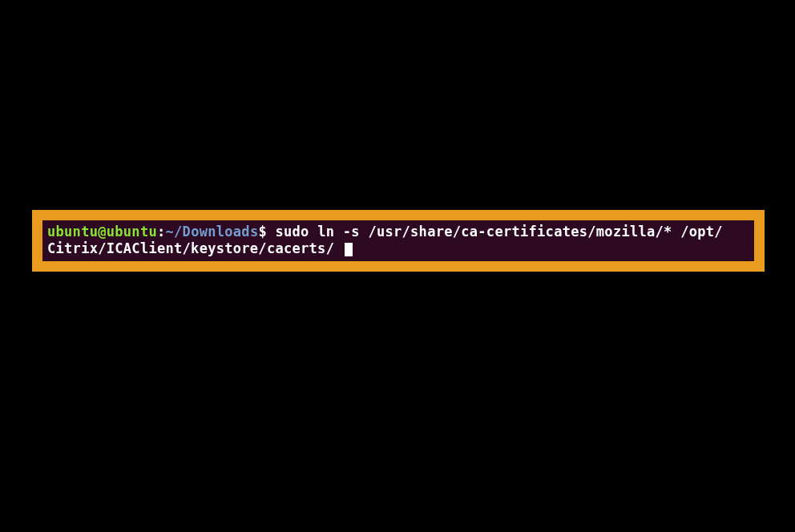  I want to click on command-text-line2: Citrix/ICAClient/keystore/cacerts/, so click(196, 248).